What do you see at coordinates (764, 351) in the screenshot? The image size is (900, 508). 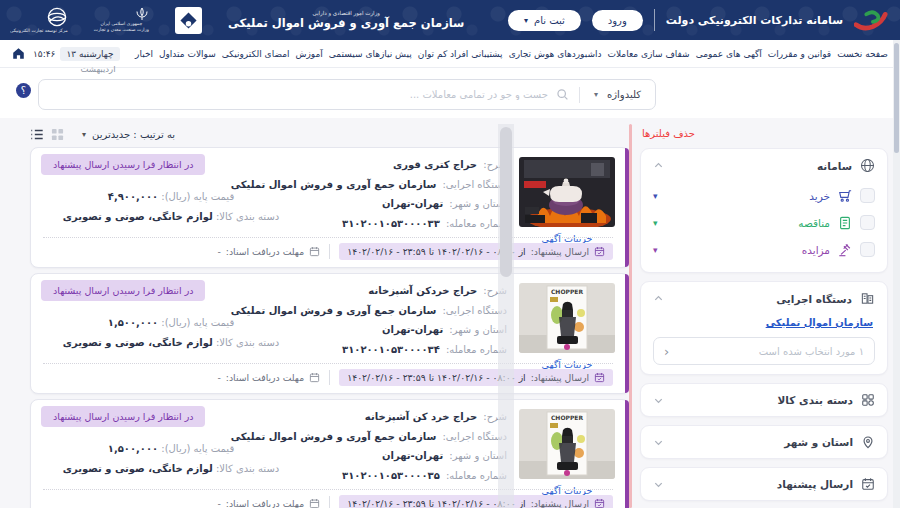 I see `agency-select: ۱ مورد انتخاب شده است ‹` at bounding box center [764, 351].